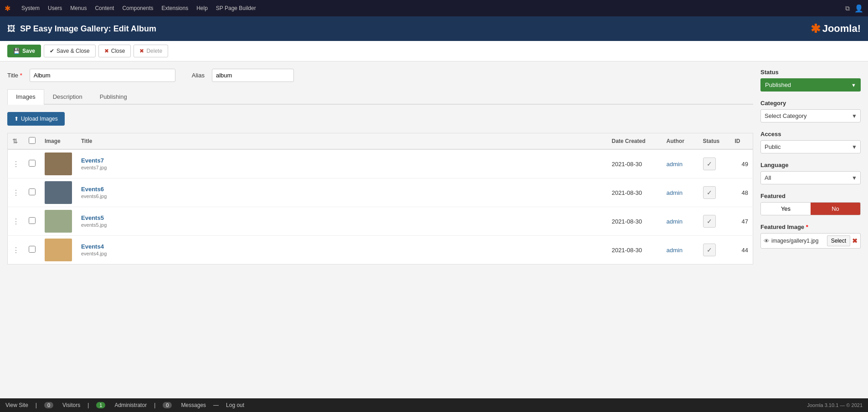 This screenshot has width=868, height=412. What do you see at coordinates (847, 8) in the screenshot?
I see `top-nav-icon-box: ⧉` at bounding box center [847, 8].